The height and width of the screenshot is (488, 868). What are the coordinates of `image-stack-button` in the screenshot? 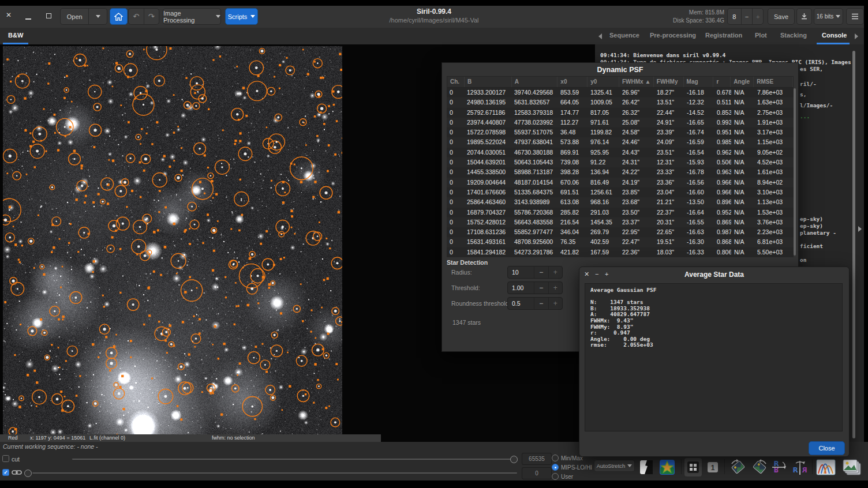 It's located at (852, 467).